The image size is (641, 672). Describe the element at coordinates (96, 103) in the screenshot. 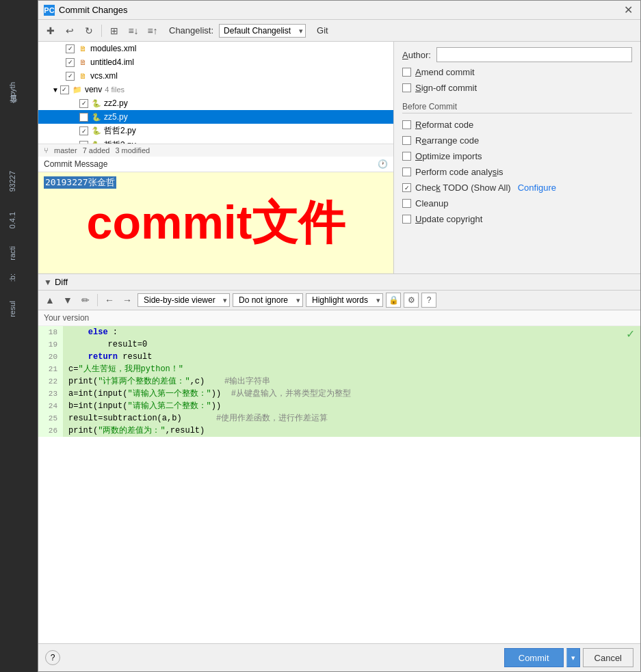

I see `py-icon-zz2: 🐍` at that location.